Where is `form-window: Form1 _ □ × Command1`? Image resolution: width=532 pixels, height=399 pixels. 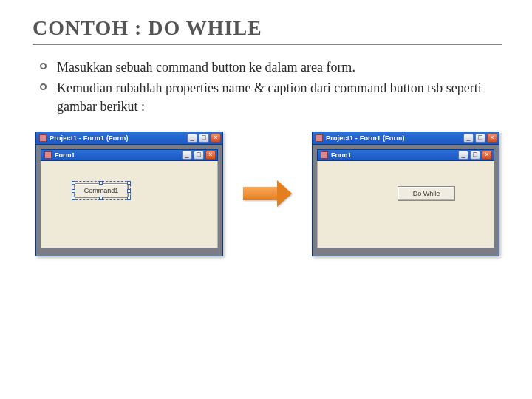
form-window: Form1 _ □ × Command1 is located at coordinates (129, 199).